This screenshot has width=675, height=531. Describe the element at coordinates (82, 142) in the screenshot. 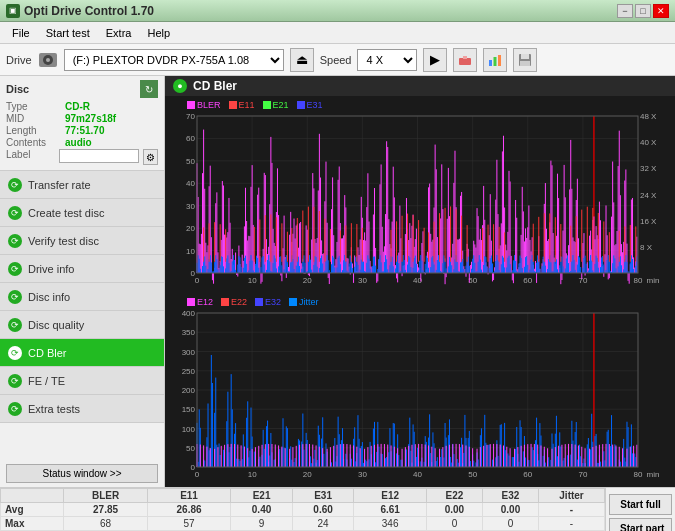

I see `disc-contents-row: Contents audio` at that location.